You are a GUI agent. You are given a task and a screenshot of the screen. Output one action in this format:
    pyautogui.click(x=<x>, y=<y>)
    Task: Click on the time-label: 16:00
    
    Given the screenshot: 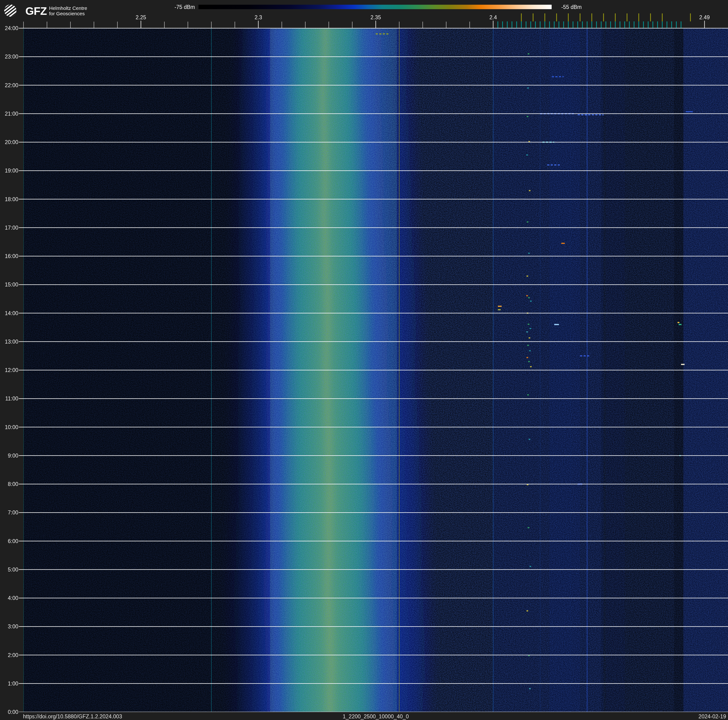 What is the action you would take?
    pyautogui.click(x=10, y=256)
    